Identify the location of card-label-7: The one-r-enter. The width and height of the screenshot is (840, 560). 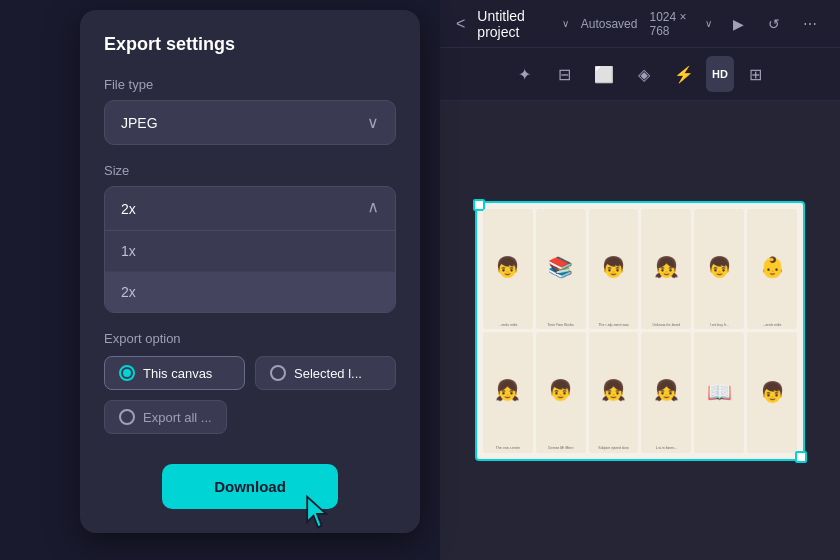
(508, 448).